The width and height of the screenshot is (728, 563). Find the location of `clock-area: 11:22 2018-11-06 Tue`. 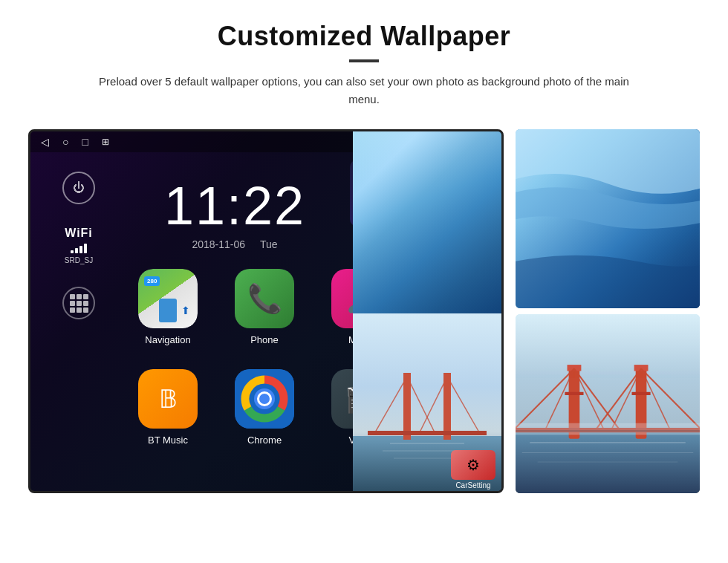

clock-area: 11:22 2018-11-06 Tue is located at coordinates (235, 204).